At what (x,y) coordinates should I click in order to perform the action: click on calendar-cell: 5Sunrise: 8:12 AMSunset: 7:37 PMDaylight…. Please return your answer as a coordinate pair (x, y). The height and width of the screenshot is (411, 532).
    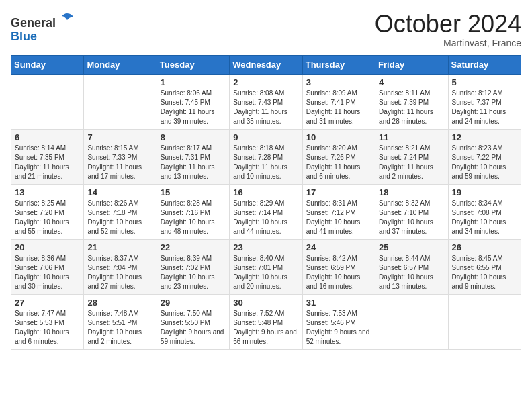
    Looking at the image, I should click on (484, 101).